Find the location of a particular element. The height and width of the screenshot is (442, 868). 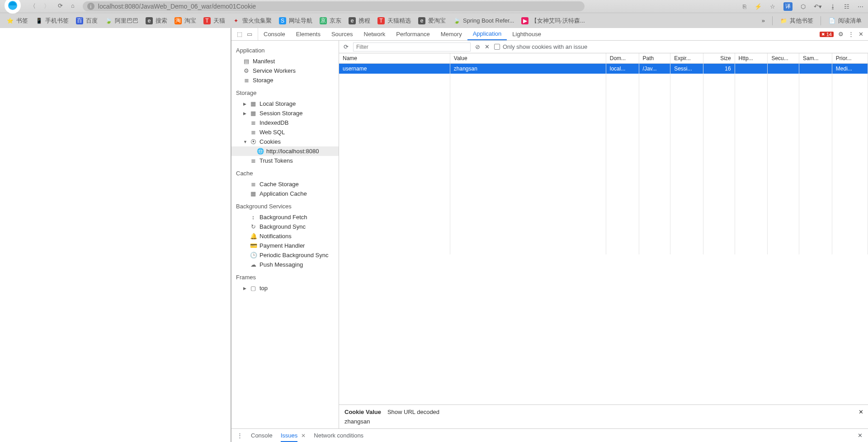

col-8: Sam... is located at coordinates (816, 59).